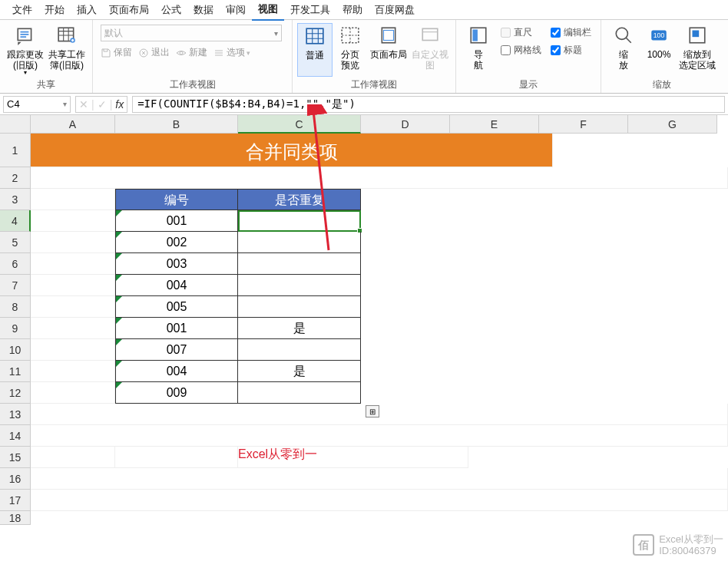 The width and height of the screenshot is (728, 561). What do you see at coordinates (177, 350) in the screenshot?
I see `table-cell: 007` at bounding box center [177, 350].